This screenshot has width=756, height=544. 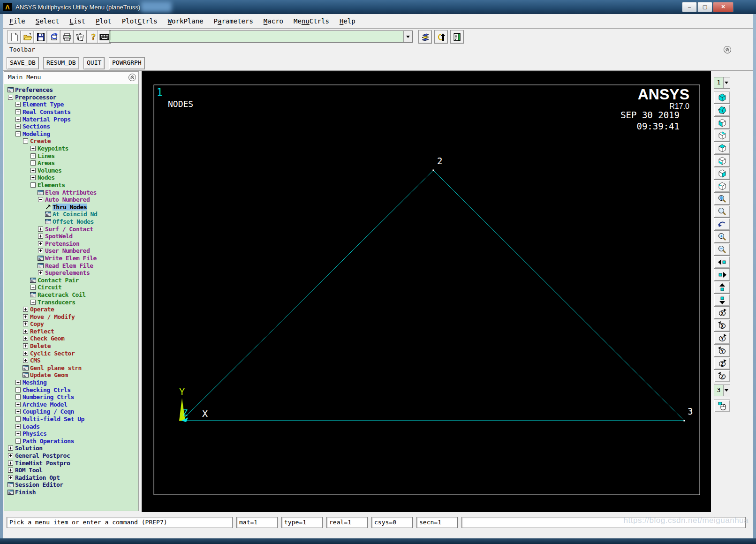 What do you see at coordinates (132, 77) in the screenshot?
I see `main-menu-collapse-button` at bounding box center [132, 77].